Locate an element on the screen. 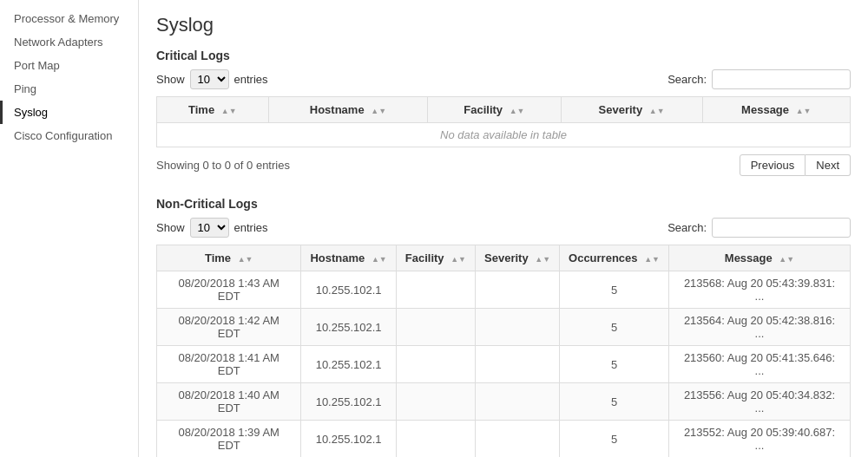 The width and height of the screenshot is (868, 457). critical-logs-table: Time ▲▼ Hostname ▲▼ Facility ▲▼ Severity… is located at coordinates (503, 121).